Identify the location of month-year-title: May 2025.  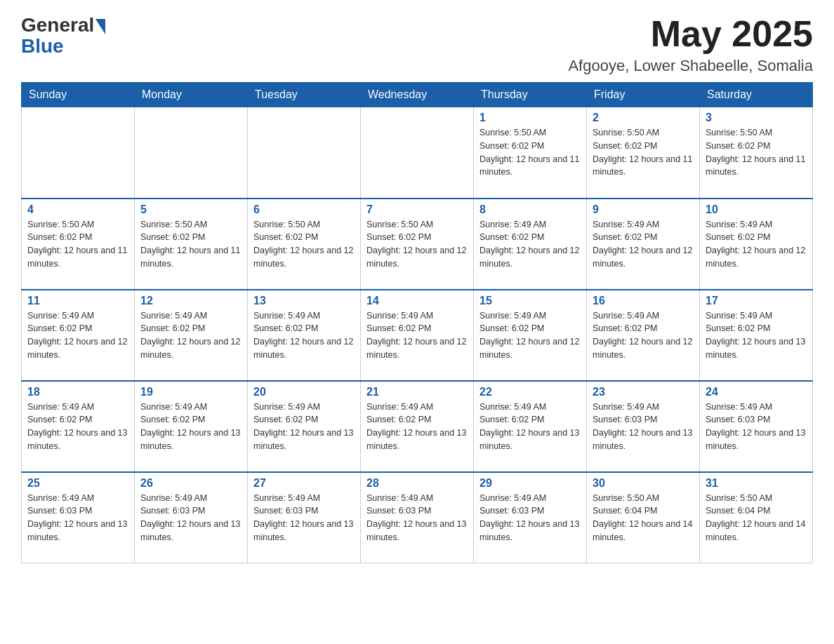
(691, 34).